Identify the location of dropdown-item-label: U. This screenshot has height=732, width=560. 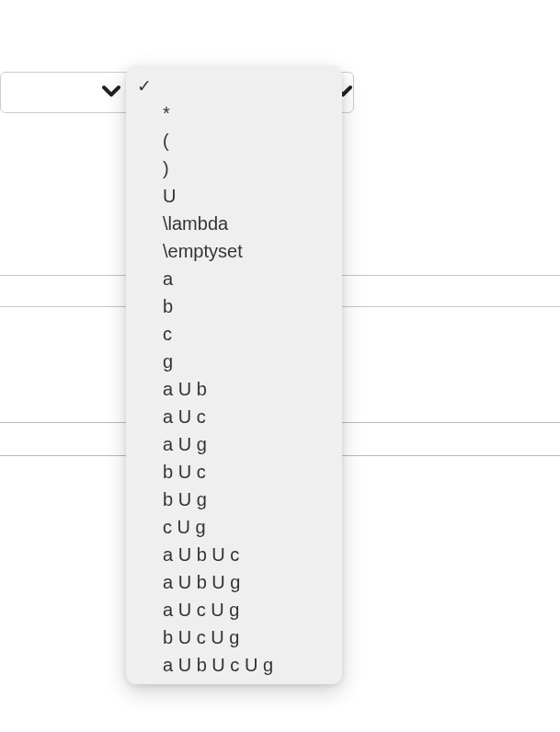
(246, 197).